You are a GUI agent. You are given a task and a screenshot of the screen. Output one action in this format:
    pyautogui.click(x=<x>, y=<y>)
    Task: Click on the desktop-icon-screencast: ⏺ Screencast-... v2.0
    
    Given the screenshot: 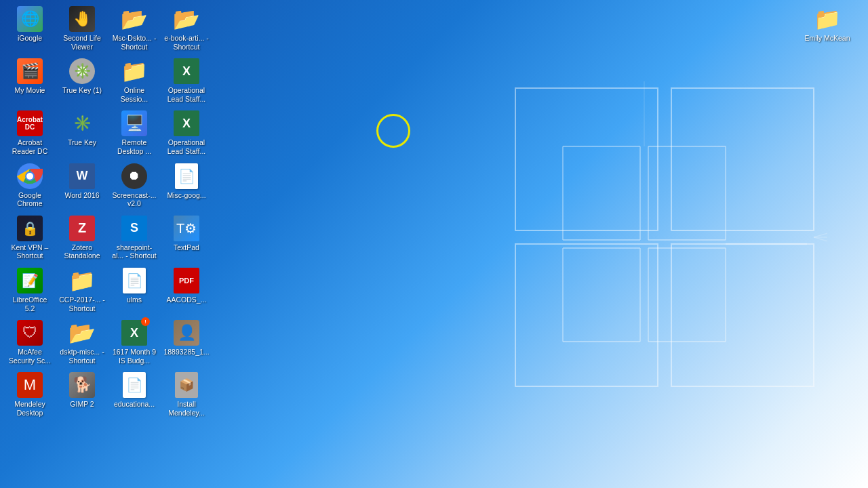 What is the action you would take?
    pyautogui.click(x=134, y=186)
    